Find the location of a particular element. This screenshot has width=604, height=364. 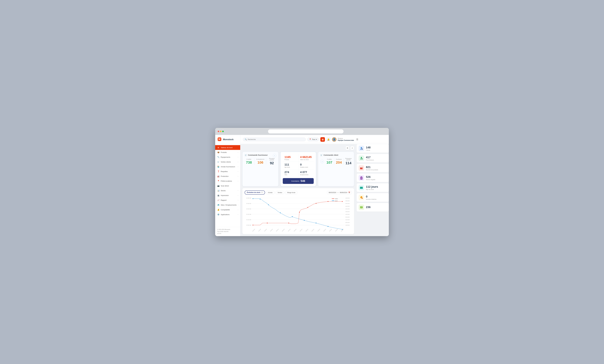

svg-text: 4 600 000 is located at coordinates (348, 209).